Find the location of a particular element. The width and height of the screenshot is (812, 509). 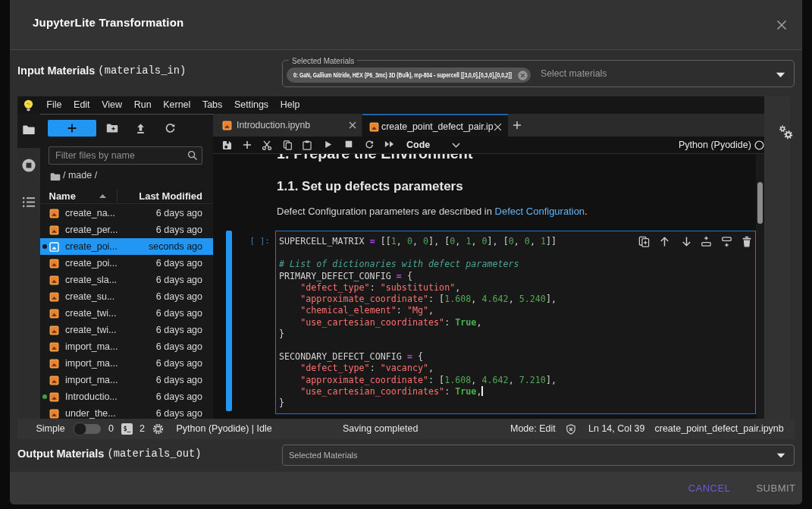

toggle-knob is located at coordinates (80, 429).